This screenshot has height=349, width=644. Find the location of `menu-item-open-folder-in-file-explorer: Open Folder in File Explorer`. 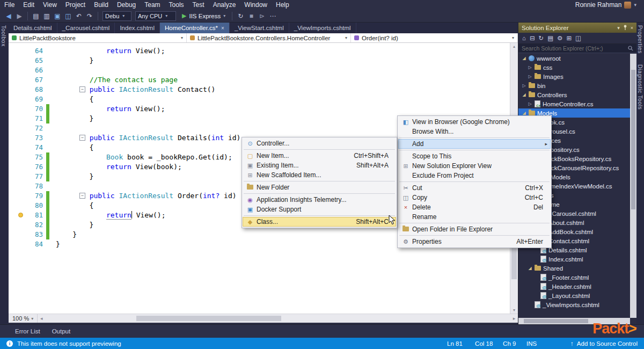

menu-item-open-folder-in-file-explorer: Open Folder in File Explorer is located at coordinates (474, 229).